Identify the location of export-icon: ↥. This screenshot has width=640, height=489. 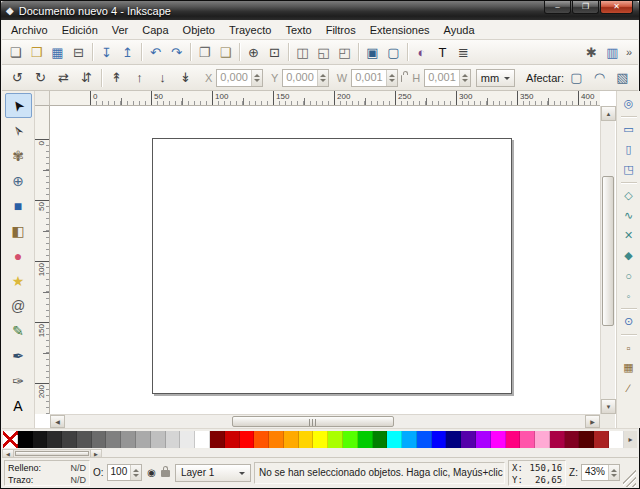
(128, 52).